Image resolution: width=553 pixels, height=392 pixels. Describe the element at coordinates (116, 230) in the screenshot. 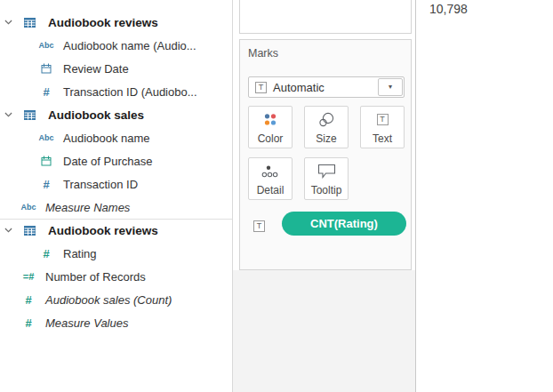

I see `table-row-audiobook-reviews-measures: Audiobook reviews` at that location.